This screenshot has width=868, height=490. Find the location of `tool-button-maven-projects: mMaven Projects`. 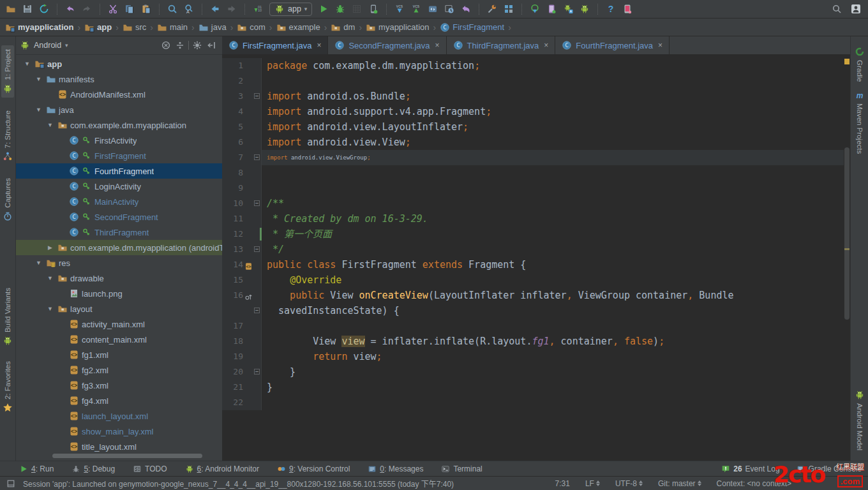

tool-button-maven-projects: mMaven Projects is located at coordinates (860, 122).